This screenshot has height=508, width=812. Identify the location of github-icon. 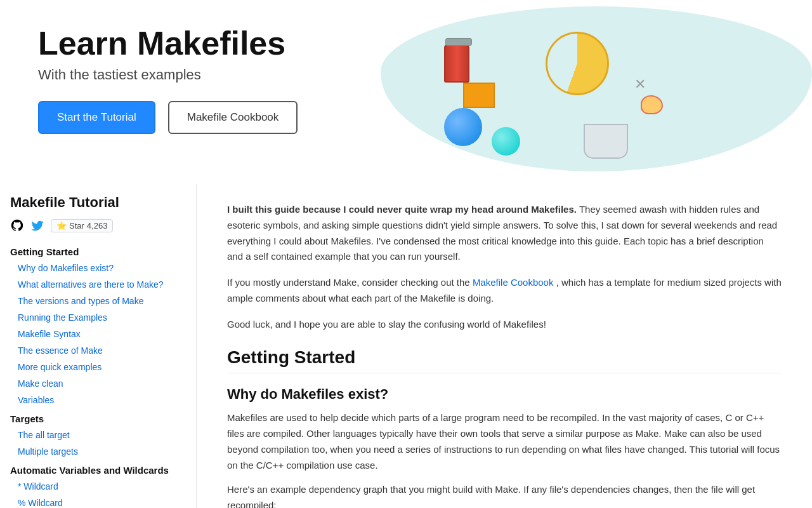
(17, 225).